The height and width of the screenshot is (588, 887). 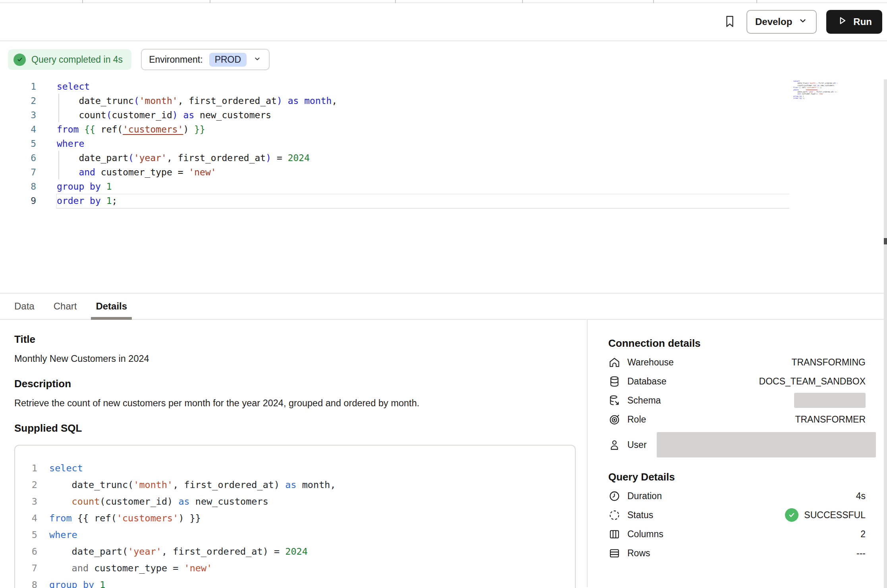 What do you see at coordinates (737, 419) in the screenshot?
I see `role-row: RoleTRANSFORMER` at bounding box center [737, 419].